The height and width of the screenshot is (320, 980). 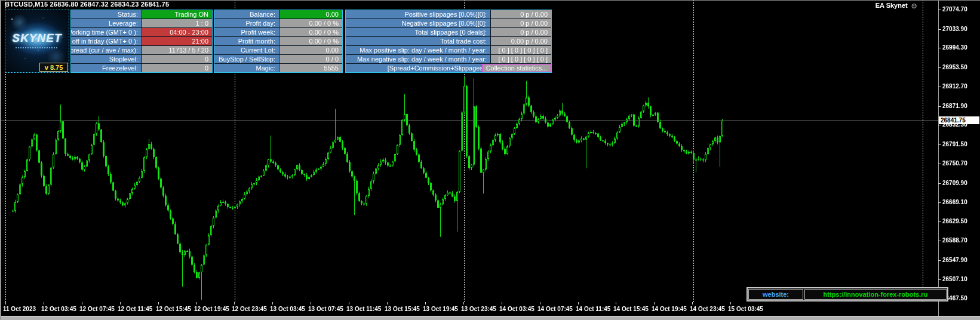 What do you see at coordinates (418, 14) in the screenshot?
I see `panel-label: Positive slippages [0.0%][0]:` at bounding box center [418, 14].